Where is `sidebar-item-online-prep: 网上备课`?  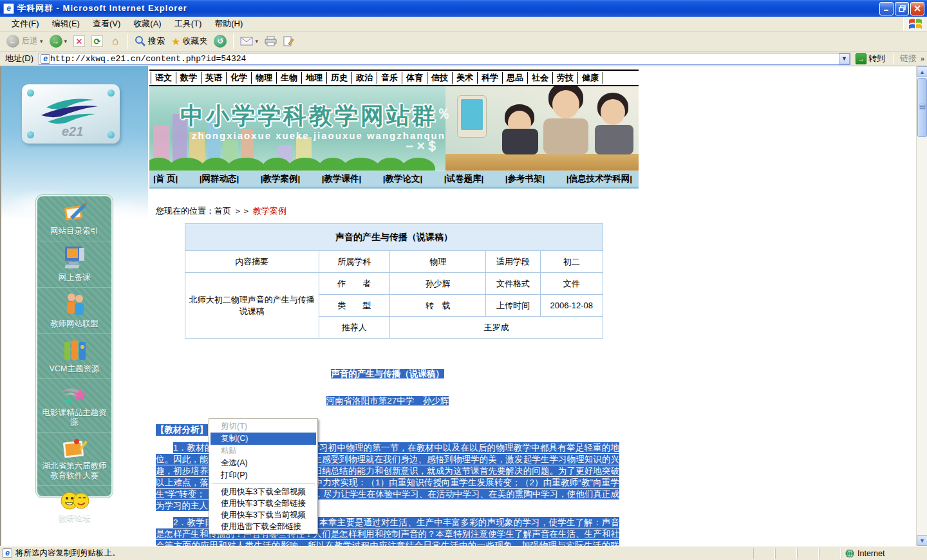
sidebar-item-online-prep: 网上备课 is located at coordinates (75, 265).